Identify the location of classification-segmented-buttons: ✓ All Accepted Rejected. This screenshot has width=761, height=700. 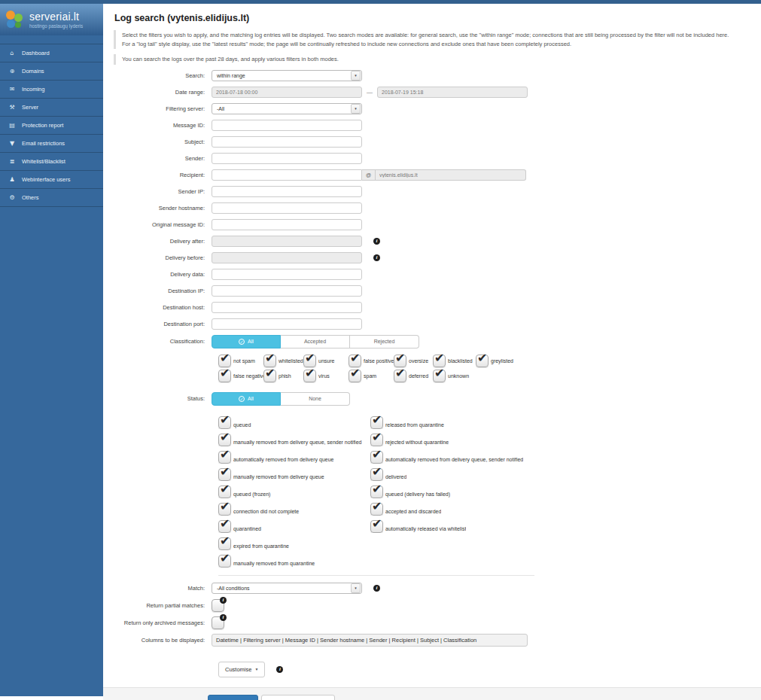
(315, 342).